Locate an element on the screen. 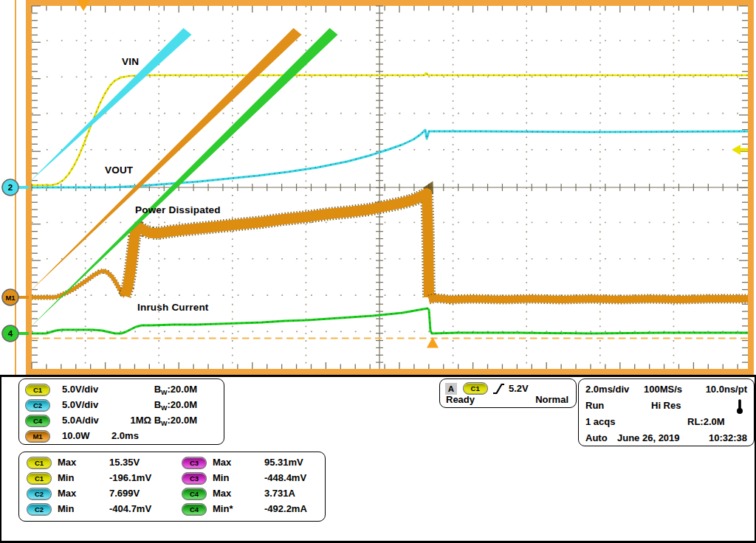 This screenshot has height=543, width=756. rising-edge-icon is located at coordinates (499, 390).